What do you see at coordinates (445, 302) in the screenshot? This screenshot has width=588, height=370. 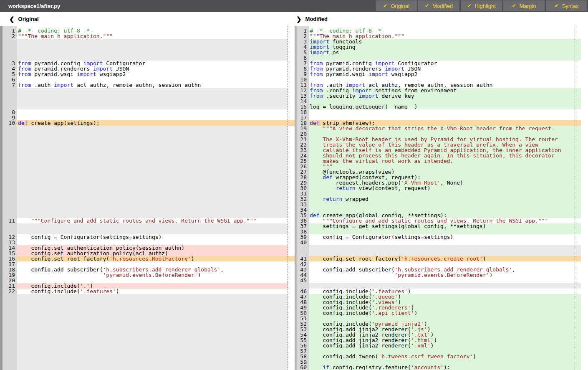 I see `right-code-line: config.include('.views')` at bounding box center [445, 302].